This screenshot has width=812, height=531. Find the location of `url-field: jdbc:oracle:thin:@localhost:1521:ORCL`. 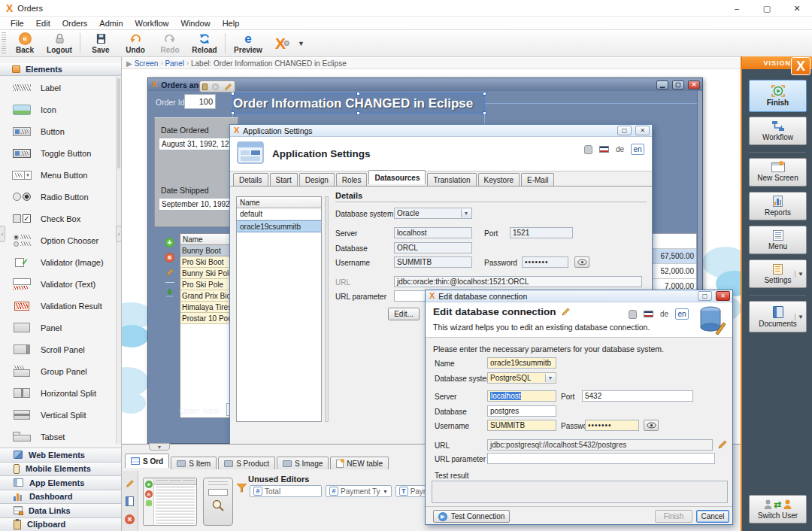

url-field: jdbc:oracle:thin:@localhost:1521:ORCL is located at coordinates (518, 281).